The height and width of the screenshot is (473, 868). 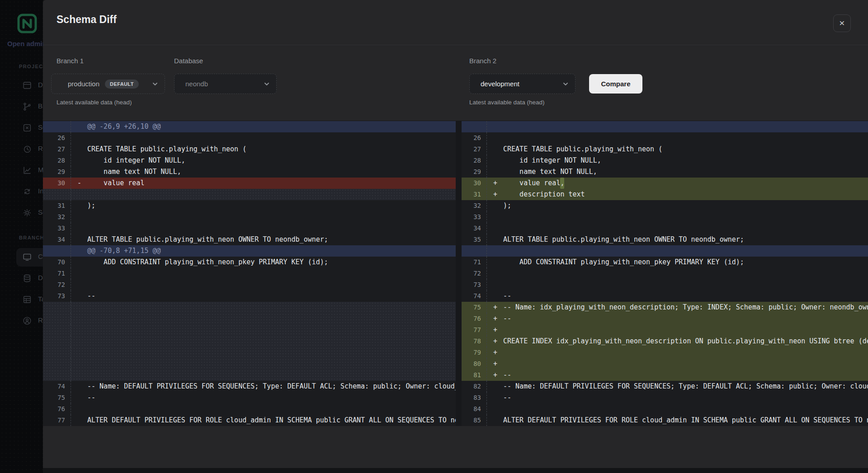 I want to click on chevron-down-icon, so click(x=267, y=84).